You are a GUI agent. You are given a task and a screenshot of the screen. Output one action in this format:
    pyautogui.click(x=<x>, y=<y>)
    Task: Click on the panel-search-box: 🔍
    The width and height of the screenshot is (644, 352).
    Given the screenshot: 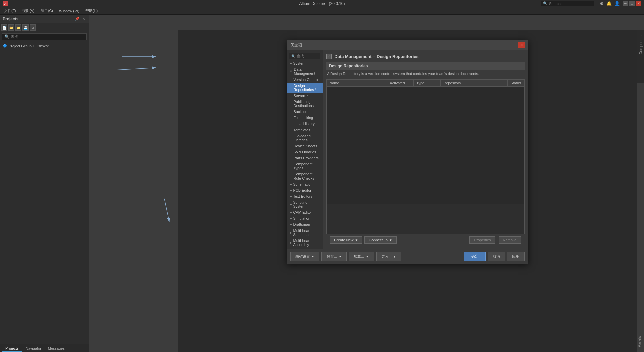 What is the action you would take?
    pyautogui.click(x=44, y=37)
    